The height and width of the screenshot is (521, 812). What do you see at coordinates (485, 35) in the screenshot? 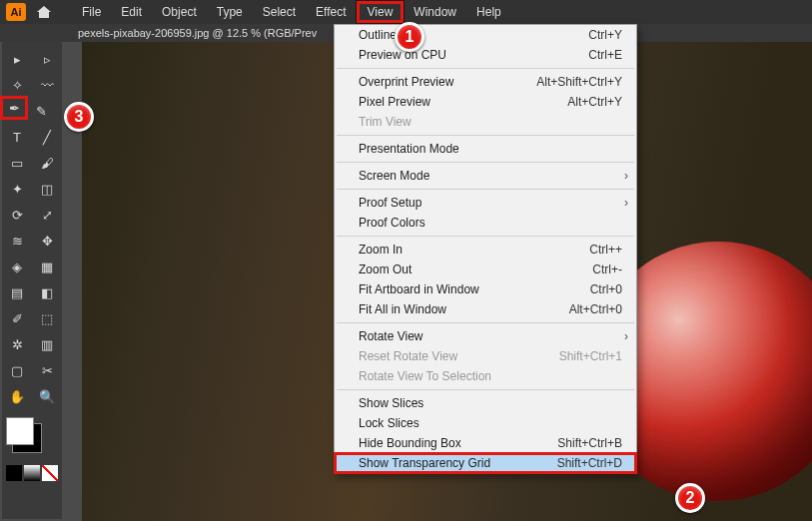
I see `menu-item-outline: OutlineCtrl+Y` at bounding box center [485, 35].